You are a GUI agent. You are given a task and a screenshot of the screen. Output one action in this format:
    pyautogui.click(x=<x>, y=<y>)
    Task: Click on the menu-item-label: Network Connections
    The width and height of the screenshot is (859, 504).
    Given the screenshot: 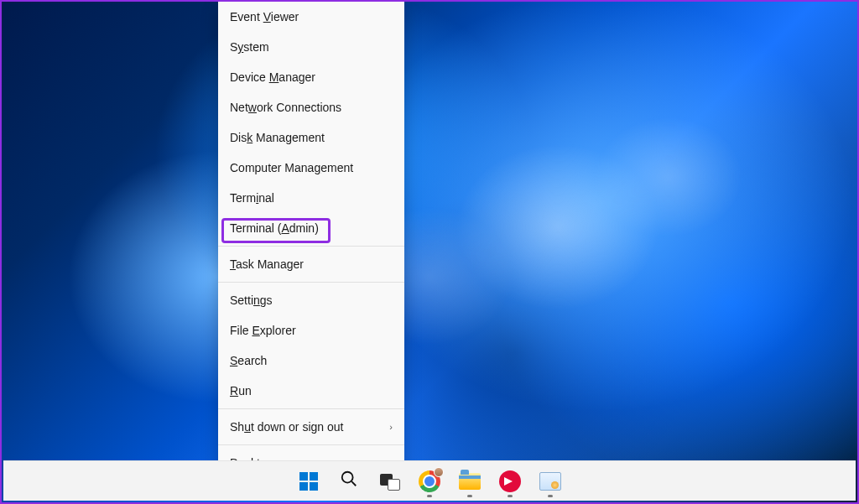 What is the action you would take?
    pyautogui.click(x=285, y=107)
    